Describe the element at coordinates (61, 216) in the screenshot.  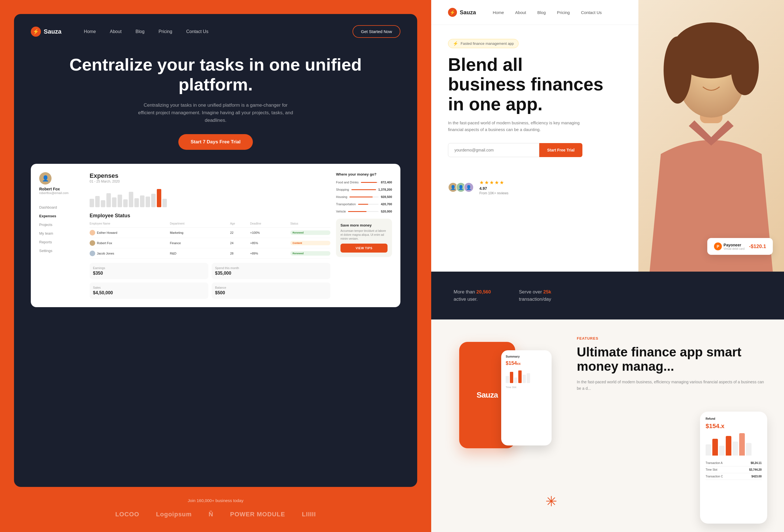
I see `menu-expenses: Expenses` at that location.